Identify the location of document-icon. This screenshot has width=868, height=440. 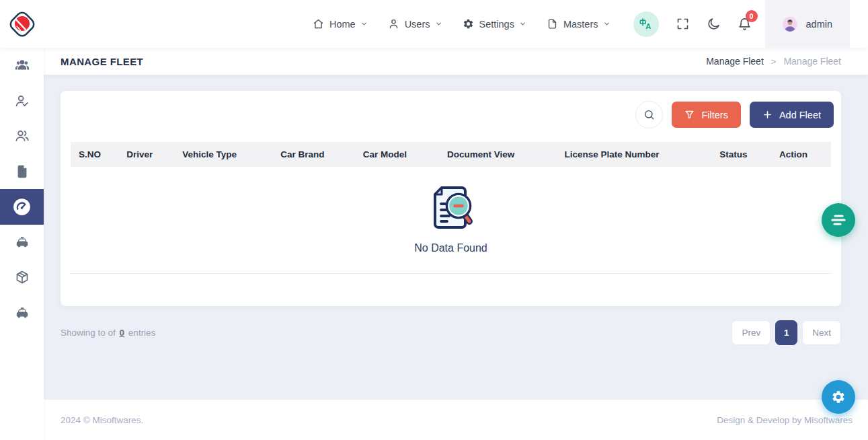
(22, 172).